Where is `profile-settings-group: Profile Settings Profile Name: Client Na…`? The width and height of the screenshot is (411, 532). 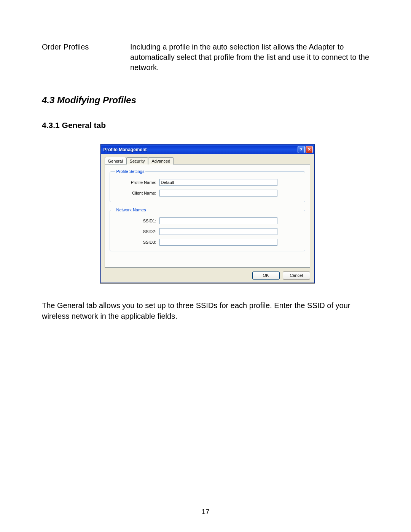
profile-settings-group: Profile Settings Profile Name: Client Na… is located at coordinates (207, 186).